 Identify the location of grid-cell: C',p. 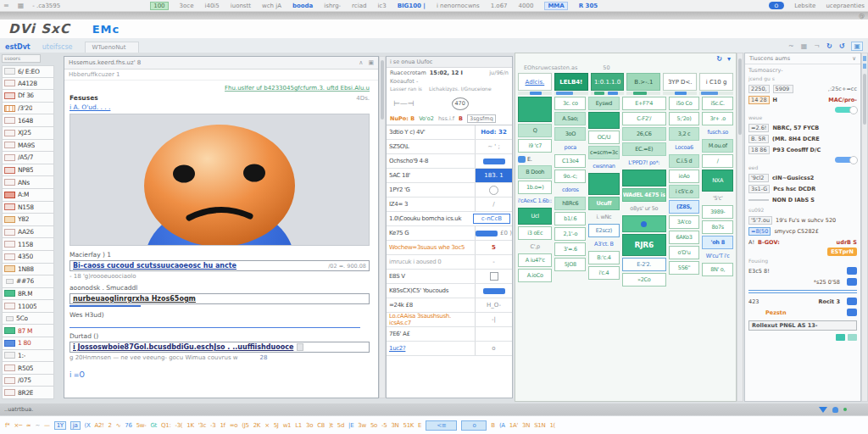
(535, 247).